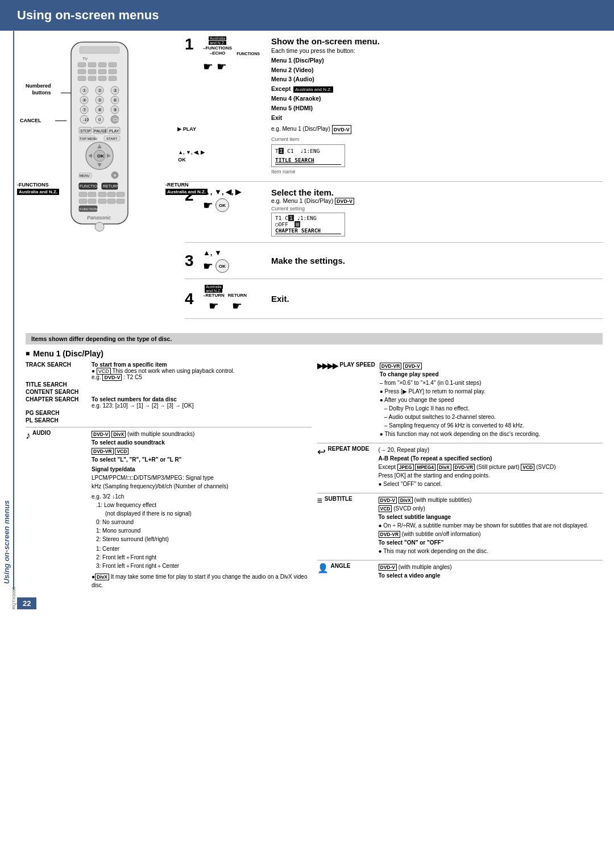  I want to click on svg-text: ④, so click(84, 100).